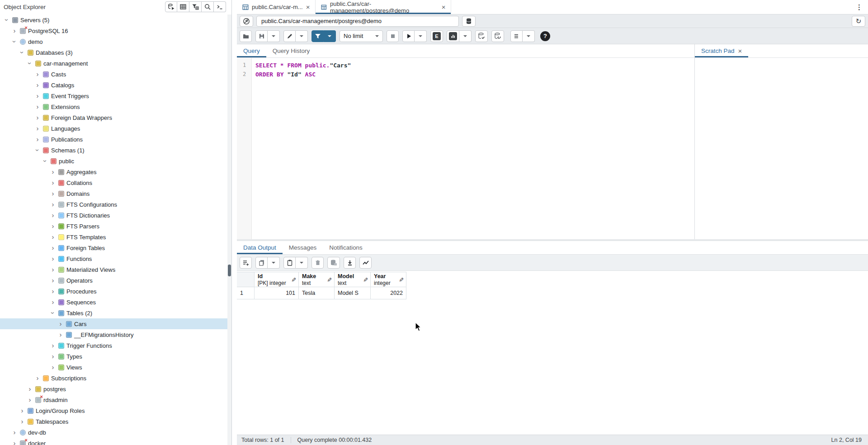 The width and height of the screenshot is (868, 445). I want to click on column-header-model: Model text ✎, so click(353, 279).